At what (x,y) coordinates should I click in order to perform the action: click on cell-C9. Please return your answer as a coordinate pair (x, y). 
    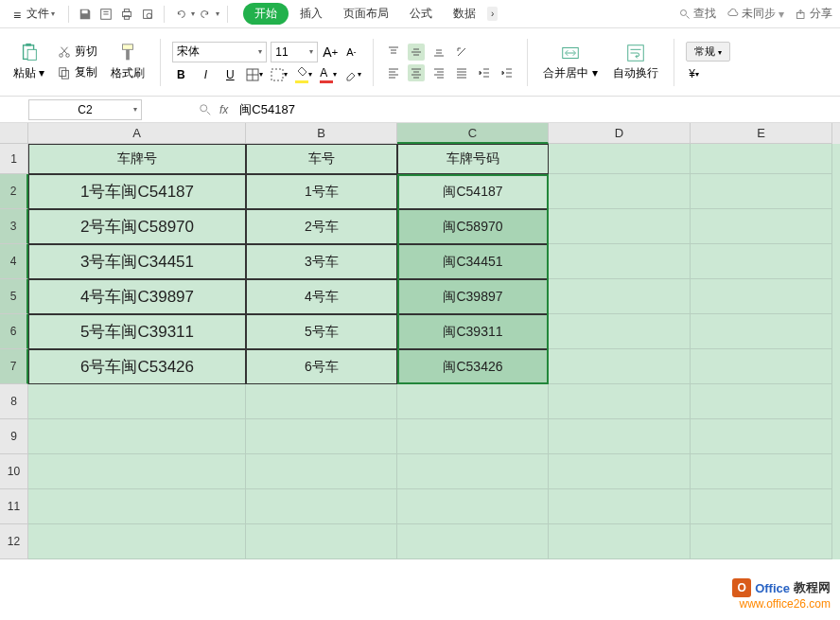
    Looking at the image, I should click on (473, 437).